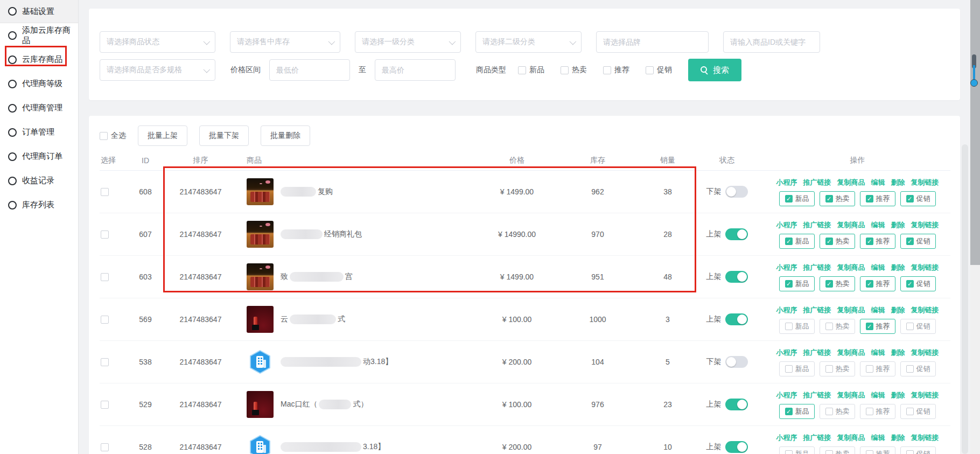  What do you see at coordinates (39, 12) in the screenshot?
I see `sidebar-item-0: 基础设置` at bounding box center [39, 12].